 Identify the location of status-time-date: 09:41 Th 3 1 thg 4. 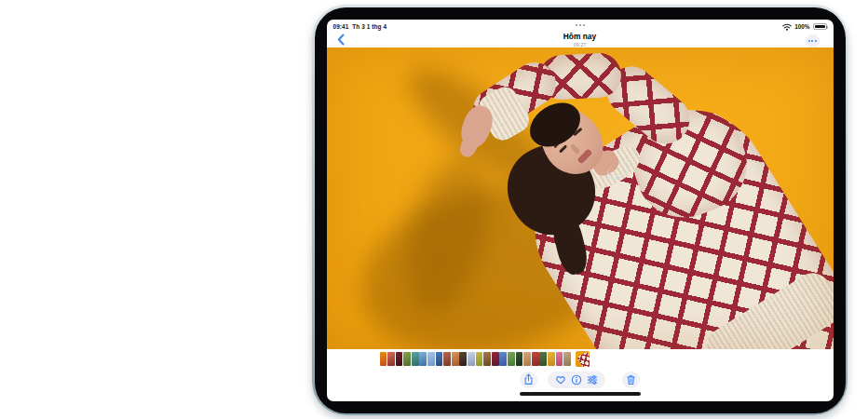
(360, 25).